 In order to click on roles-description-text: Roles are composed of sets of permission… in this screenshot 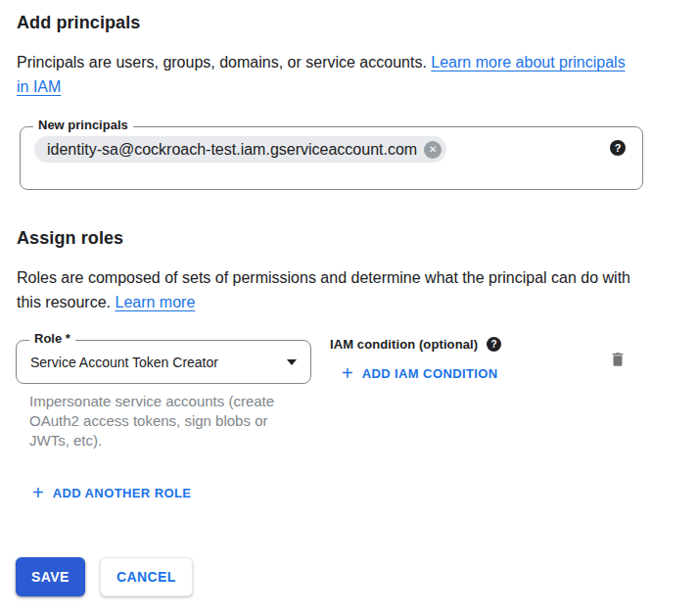, I will do `click(323, 290)`.